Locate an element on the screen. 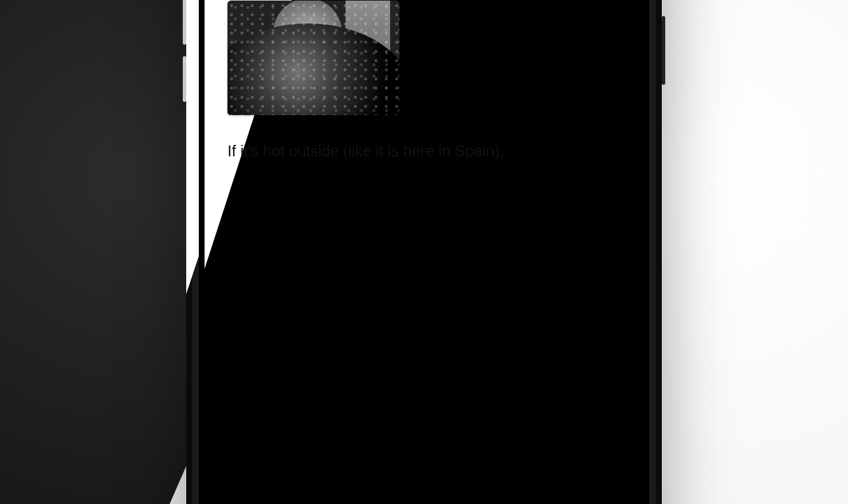 This screenshot has height=504, width=848. volume-down is located at coordinates (184, 79).